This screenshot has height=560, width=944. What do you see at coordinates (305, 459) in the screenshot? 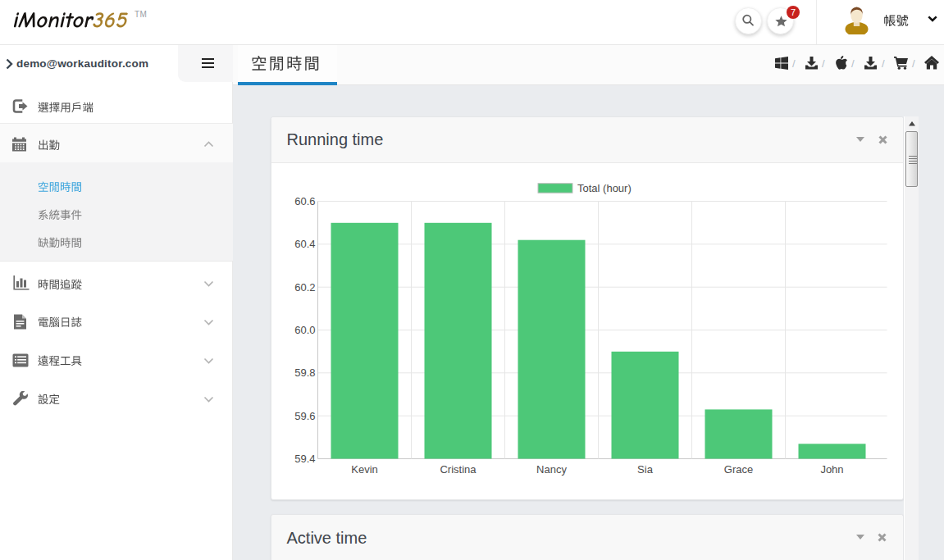
I see `svg-text: 59.4` at bounding box center [305, 459].